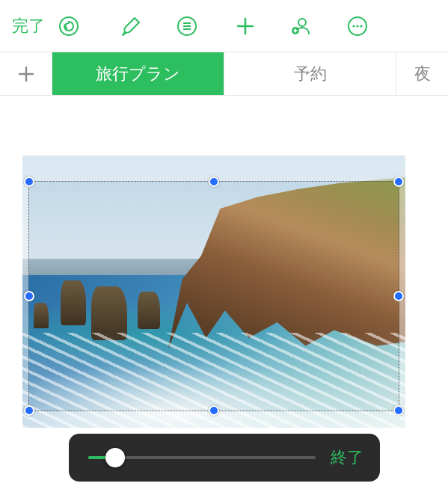 This screenshot has width=448, height=501. I want to click on list-icon, so click(187, 26).